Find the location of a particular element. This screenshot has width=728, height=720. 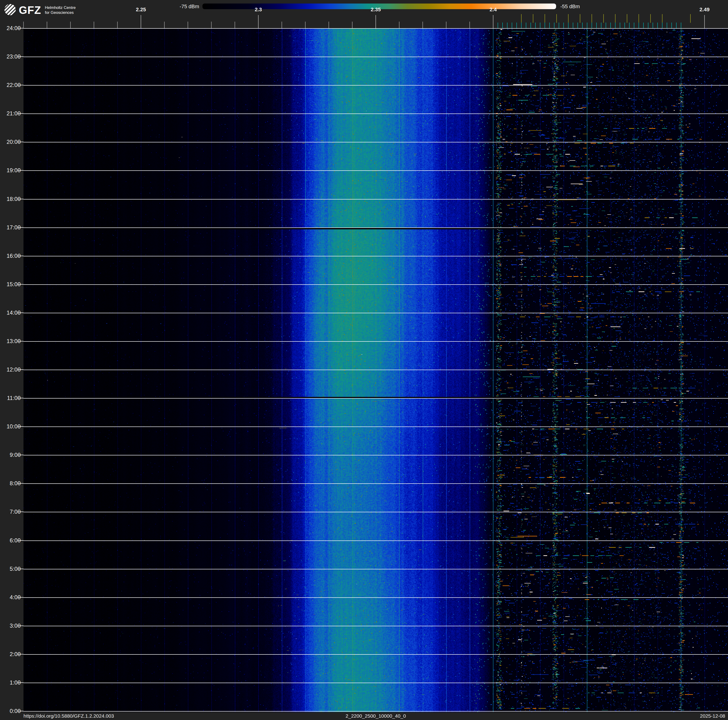

logo-org-name: Helmholtz Centre for Geosciences is located at coordinates (60, 10).